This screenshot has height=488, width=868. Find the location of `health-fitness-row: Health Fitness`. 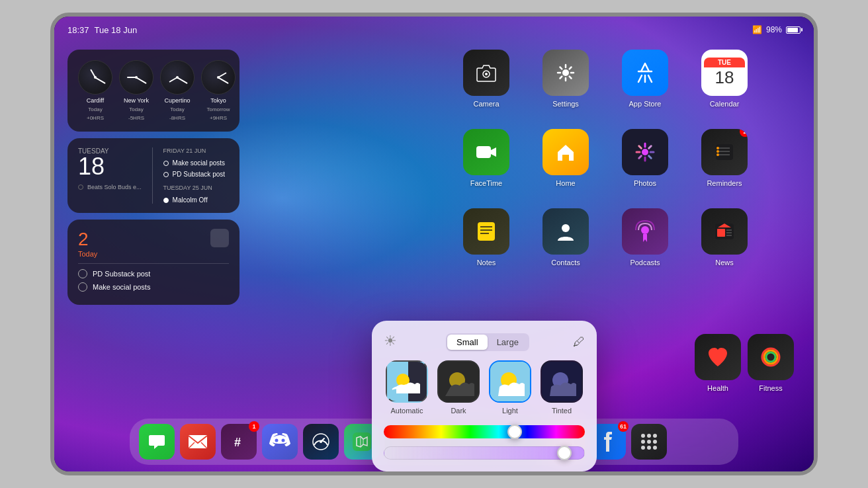

health-fitness-row: Health Fitness is located at coordinates (744, 363).